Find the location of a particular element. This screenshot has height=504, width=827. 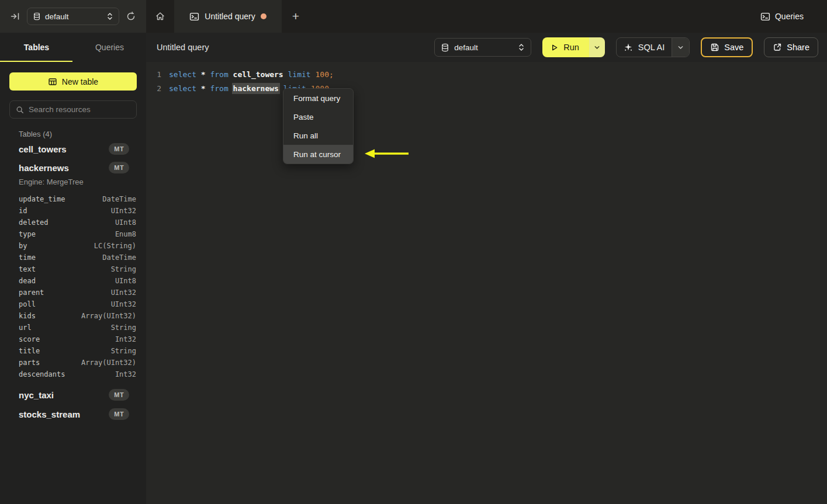

column-row: descendantsInt32 is located at coordinates (73, 374).